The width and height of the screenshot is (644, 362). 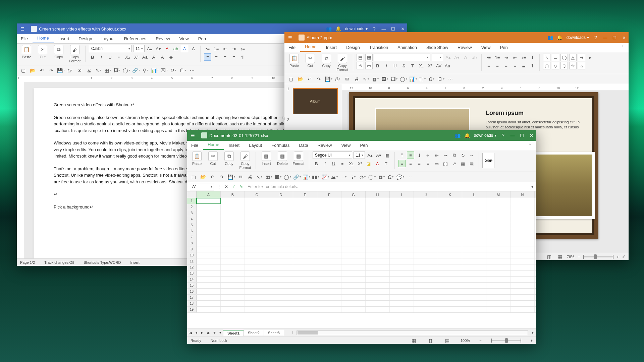 I want to click on horizontal-ruler: 12108642024681012, so click(x=485, y=87).